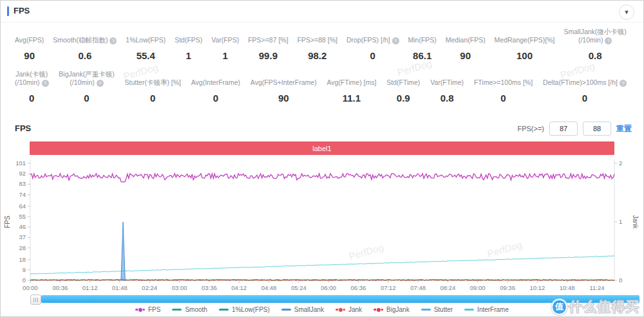 The width and height of the screenshot is (644, 317). Describe the element at coordinates (180, 287) in the screenshot. I see `svg-text: 03:00` at that location.